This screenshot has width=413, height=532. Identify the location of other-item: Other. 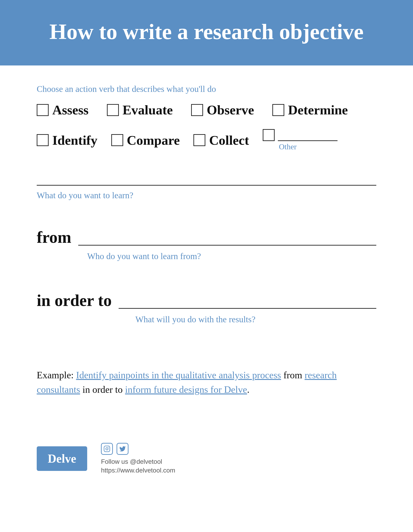
(300, 140).